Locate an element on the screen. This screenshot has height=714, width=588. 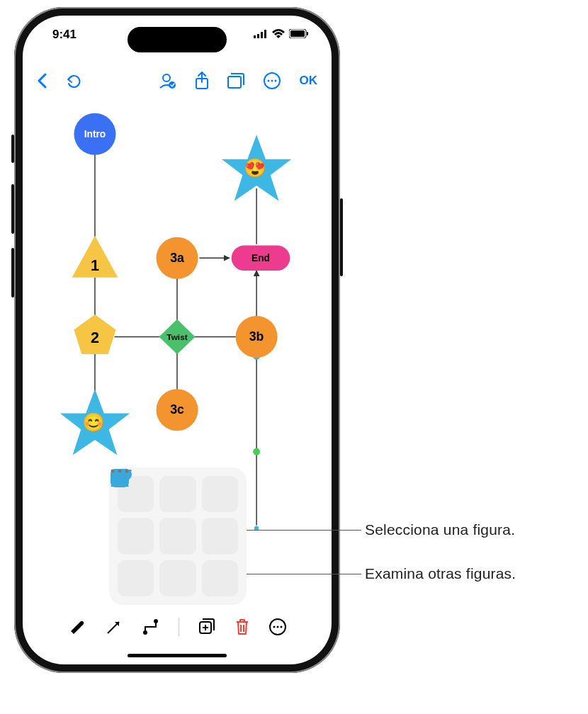
toolbar-divider is located at coordinates (179, 627).